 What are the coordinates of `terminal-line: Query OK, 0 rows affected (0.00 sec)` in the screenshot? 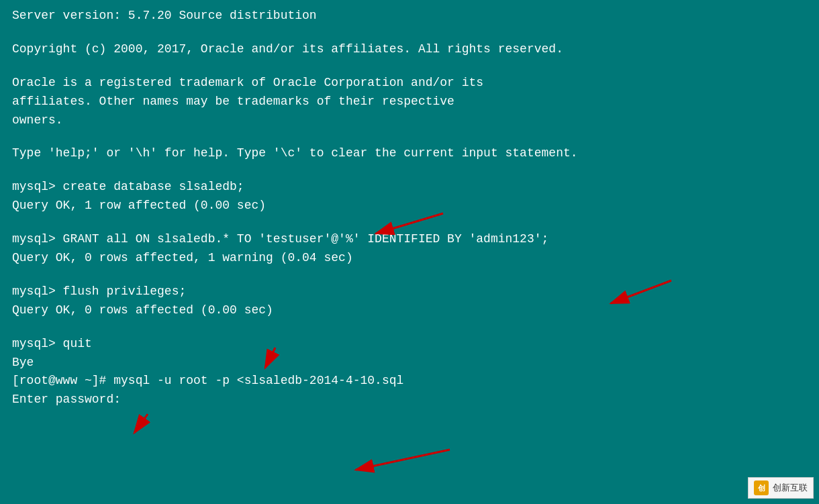 It's located at (410, 311).